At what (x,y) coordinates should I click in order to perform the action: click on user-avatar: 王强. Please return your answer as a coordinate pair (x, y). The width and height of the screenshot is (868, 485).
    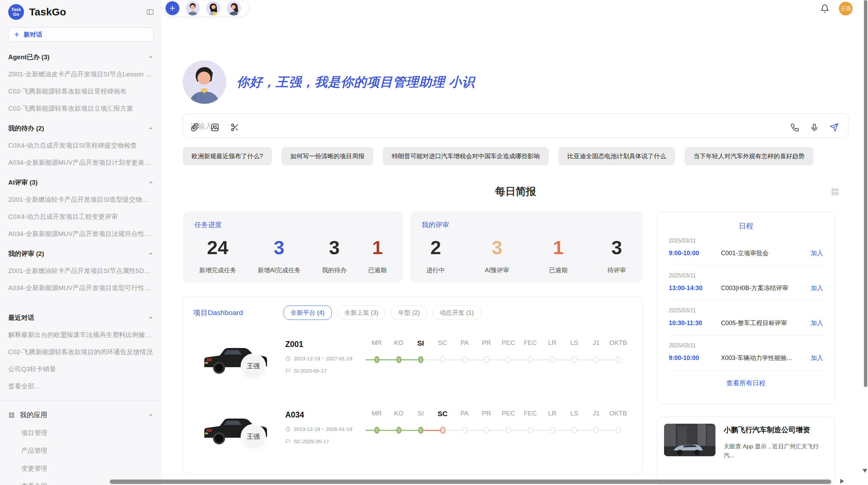
    Looking at the image, I should click on (846, 9).